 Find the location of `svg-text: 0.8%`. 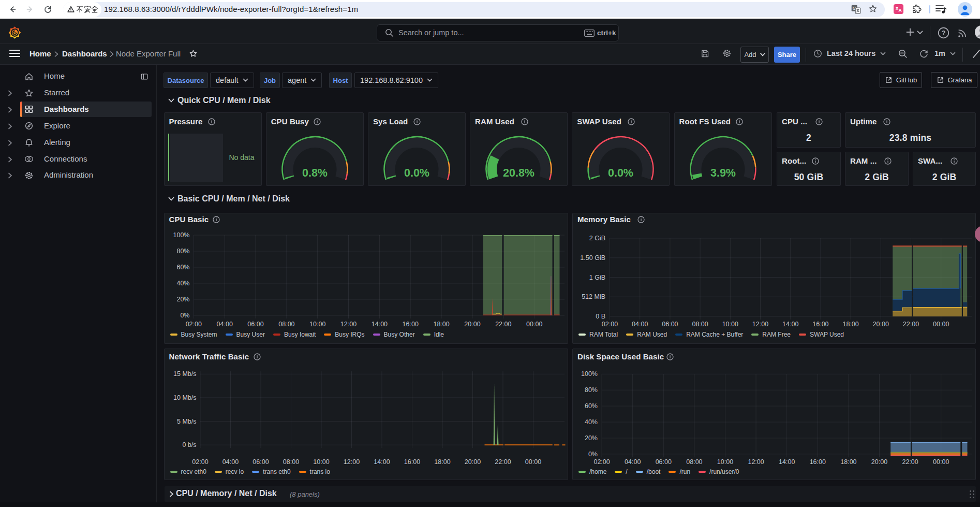

svg-text: 0.8% is located at coordinates (315, 173).